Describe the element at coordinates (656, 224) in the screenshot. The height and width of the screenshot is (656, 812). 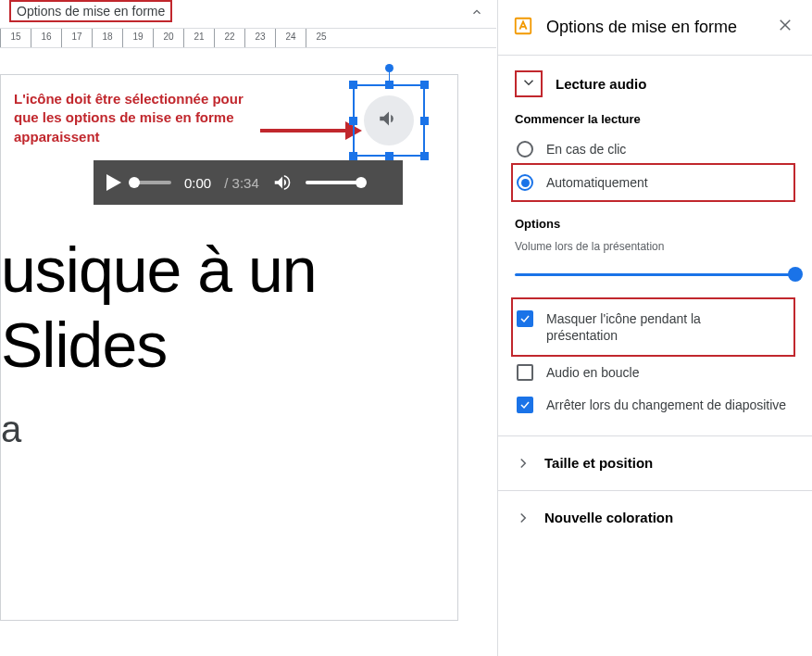
I see `options-label: Options` at that location.